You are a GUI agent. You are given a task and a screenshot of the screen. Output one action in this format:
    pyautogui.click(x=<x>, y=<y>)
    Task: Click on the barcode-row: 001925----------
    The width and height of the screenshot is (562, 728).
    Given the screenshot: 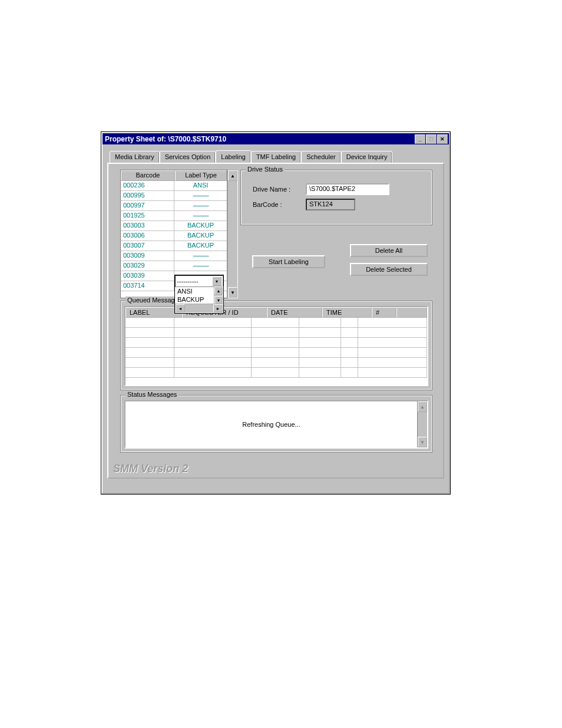 What is the action you would take?
    pyautogui.click(x=174, y=216)
    